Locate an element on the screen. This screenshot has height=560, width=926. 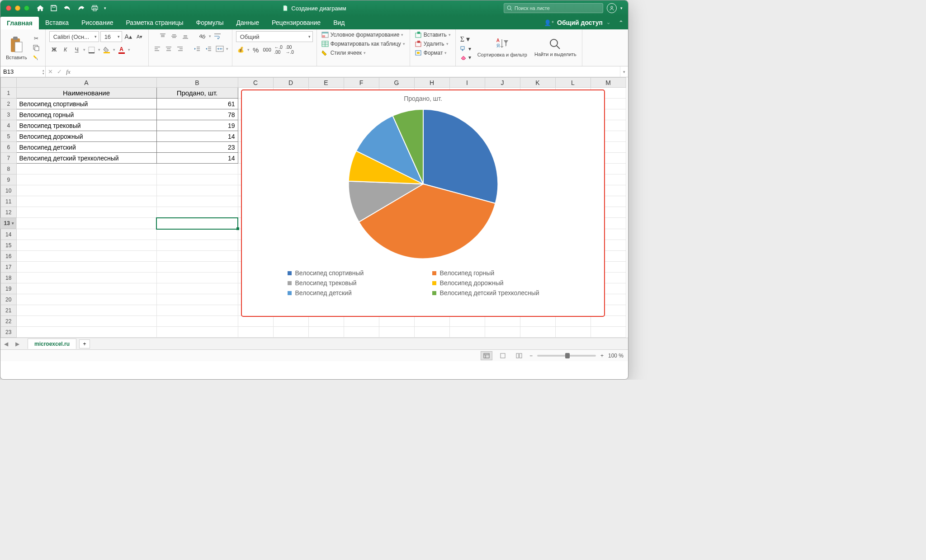
formula-input is located at coordinates (346, 71).